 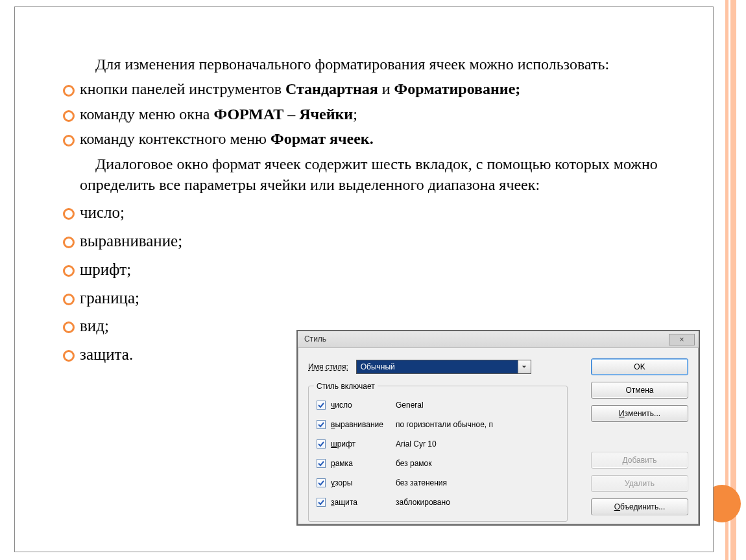 I want to click on chevron-down-icon, so click(x=524, y=367).